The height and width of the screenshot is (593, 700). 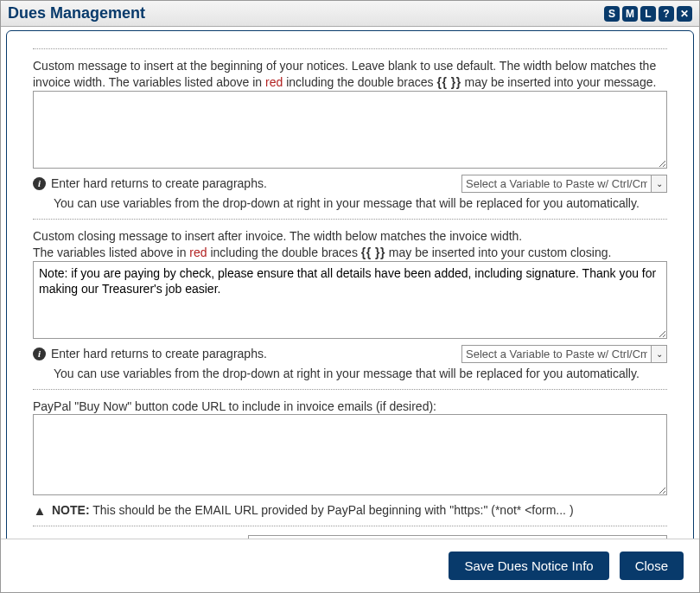 I want to click on paypal-label: PayPal "Buy Now" button code URL to incl…, so click(x=350, y=406).